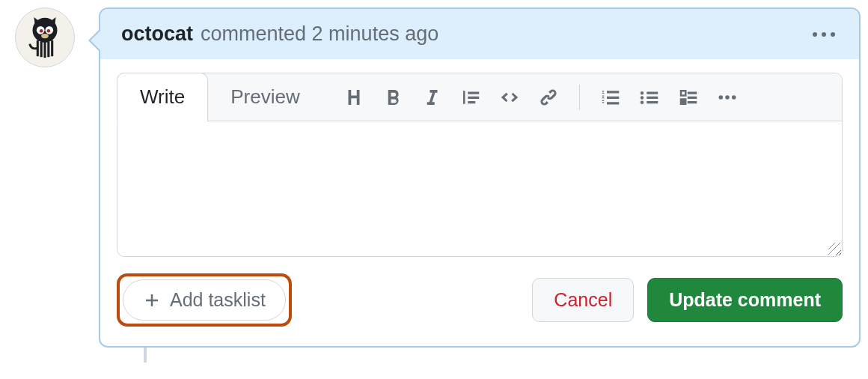  What do you see at coordinates (145, 355) in the screenshot?
I see `timeline-connector` at bounding box center [145, 355].